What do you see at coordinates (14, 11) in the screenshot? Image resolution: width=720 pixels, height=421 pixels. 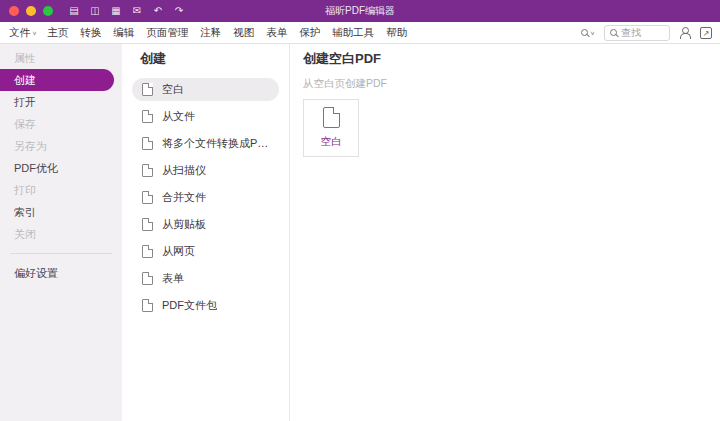 I see `close-button` at bounding box center [14, 11].